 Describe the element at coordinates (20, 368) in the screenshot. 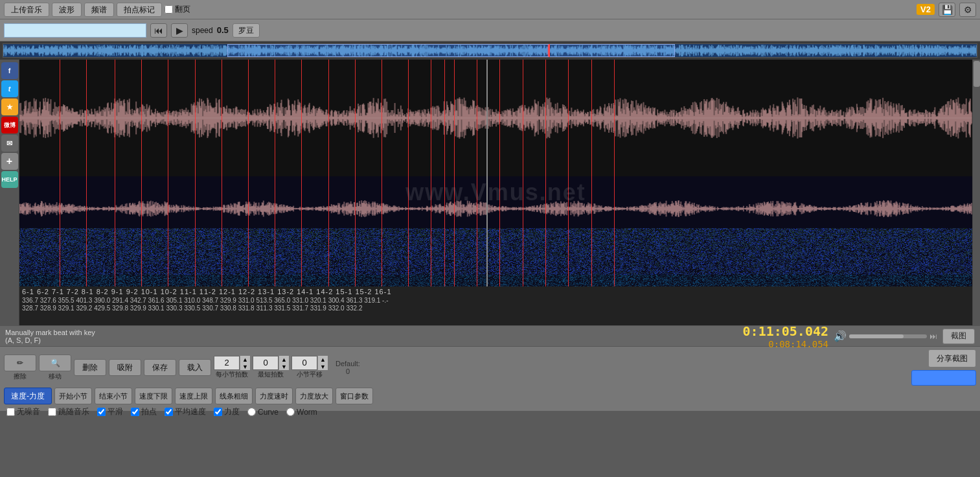

I see `erase-group: ✏ 擦除` at that location.